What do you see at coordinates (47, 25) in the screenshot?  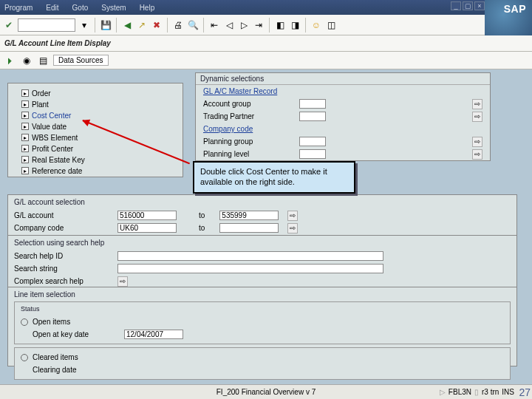 I see `command-field` at bounding box center [47, 25].